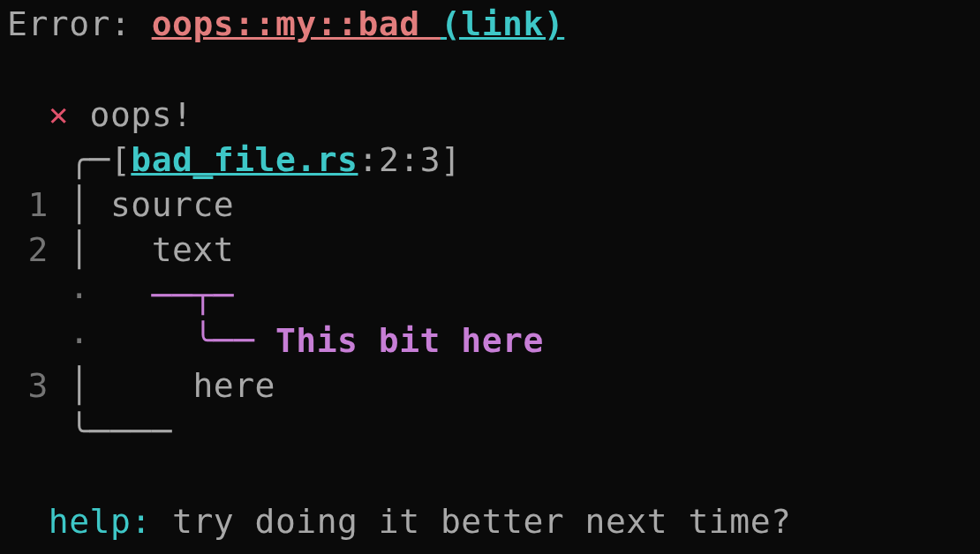 This screenshot has width=980, height=554. Describe the element at coordinates (297, 24) in the screenshot. I see `error-code-link: oops::my::bad` at that location.